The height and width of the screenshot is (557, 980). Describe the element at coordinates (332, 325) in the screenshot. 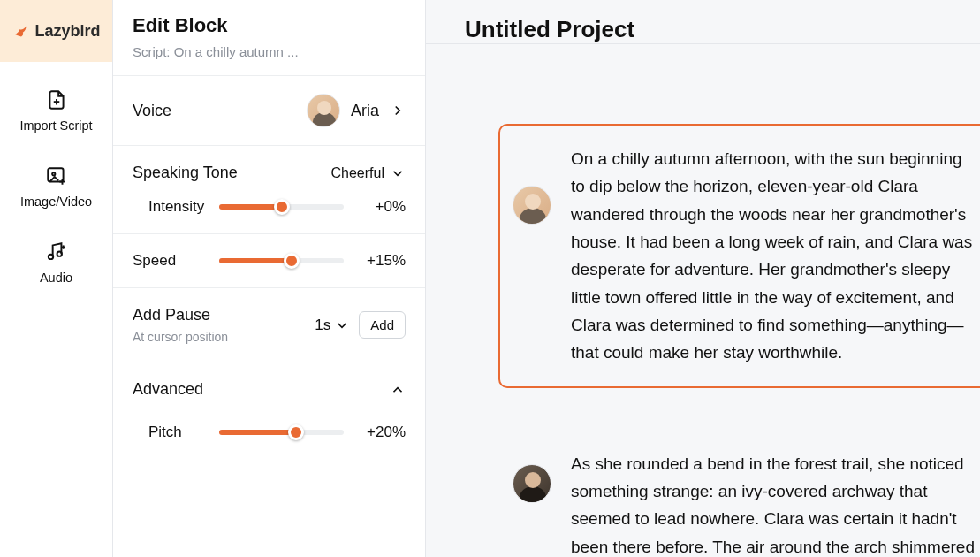

I see `pause-duration-select: 1s` at that location.